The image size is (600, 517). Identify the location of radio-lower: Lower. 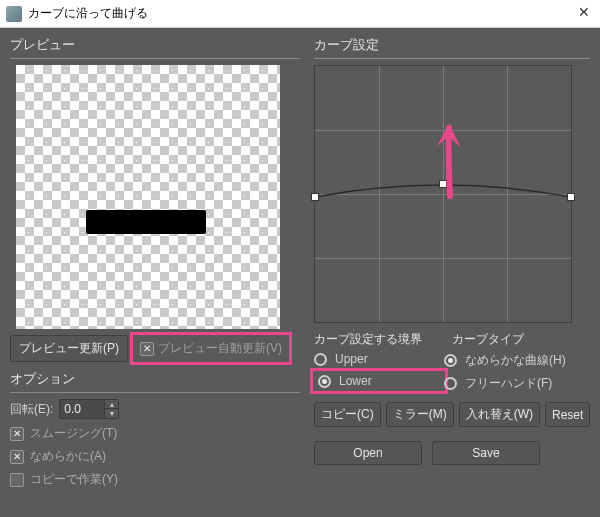
(379, 381).